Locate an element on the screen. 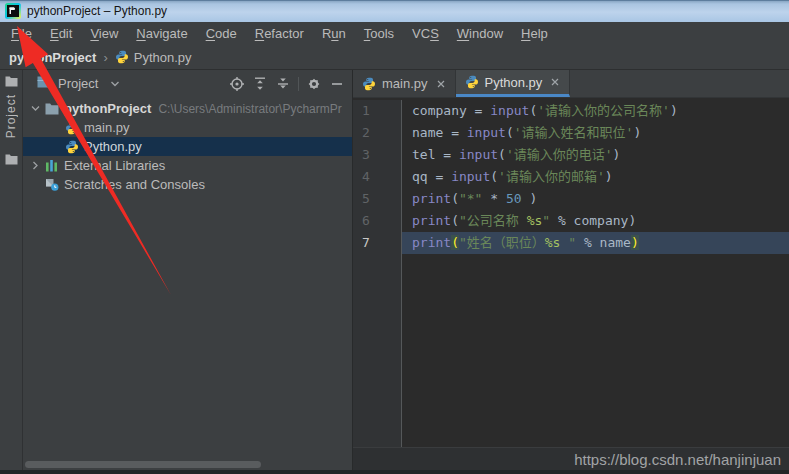  menu-refactor: Refactor is located at coordinates (280, 34).